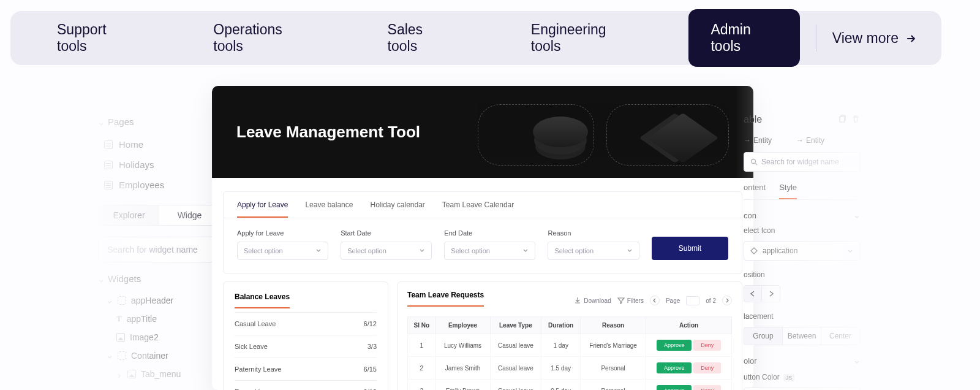 The height and width of the screenshot is (390, 980). What do you see at coordinates (483, 132) in the screenshot?
I see `hero-banner: Leave Management Tool` at bounding box center [483, 132].